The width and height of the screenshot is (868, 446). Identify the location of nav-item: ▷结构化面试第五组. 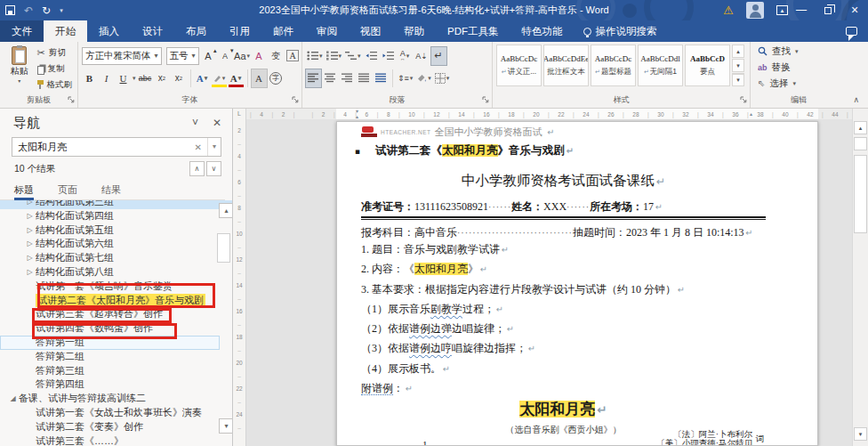
(116, 231).